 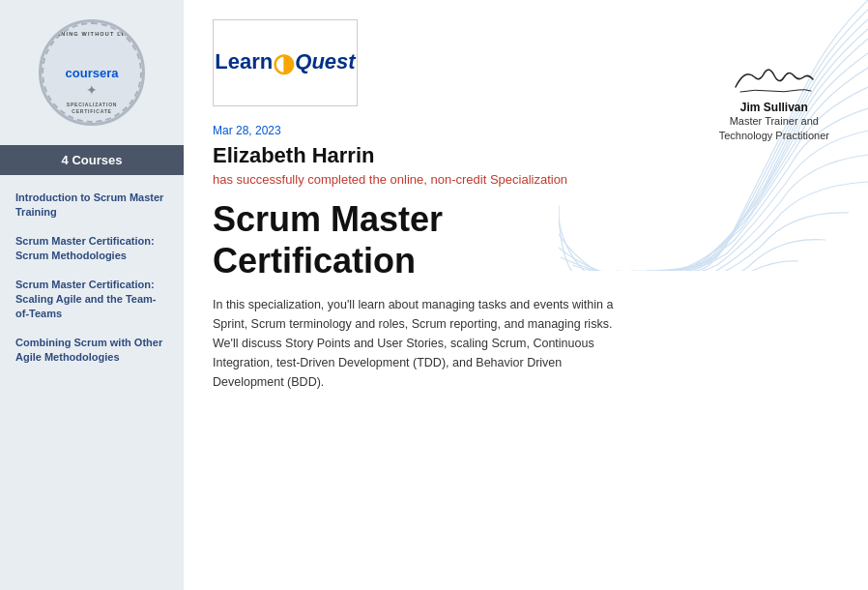 I want to click on signature-area: Jim Sullivan Master Trainer and Technolo…, so click(x=774, y=101).